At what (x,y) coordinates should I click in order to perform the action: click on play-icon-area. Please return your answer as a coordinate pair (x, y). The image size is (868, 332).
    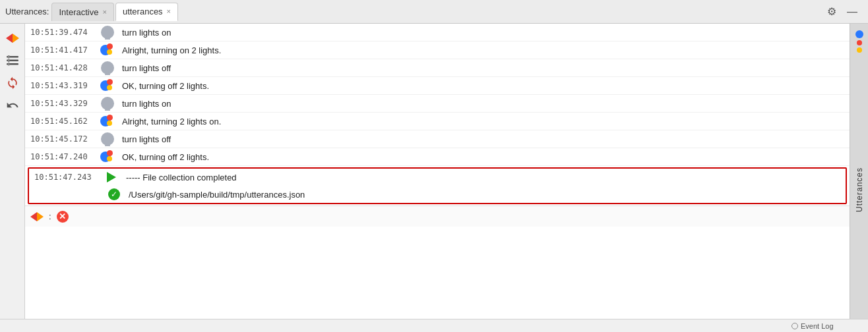
    Looking at the image, I should click on (111, 177).